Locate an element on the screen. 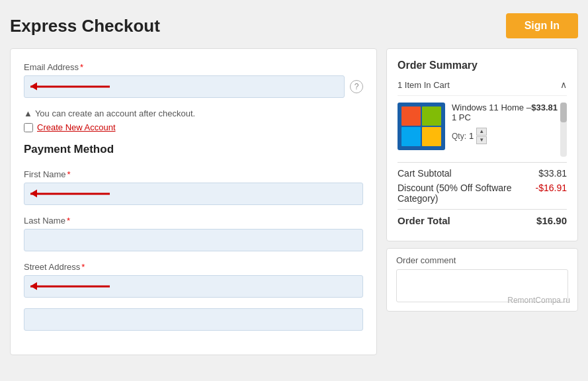  qty-stepper: ▲ ▼ is located at coordinates (482, 136).